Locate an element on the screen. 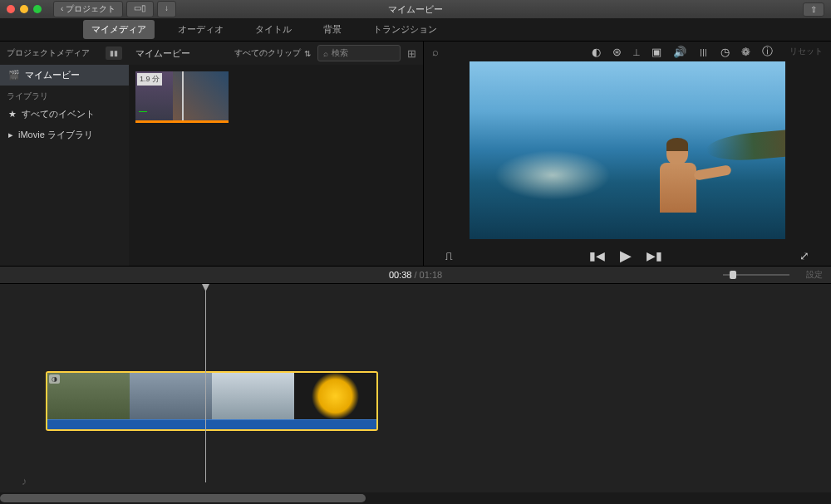 Image resolution: width=831 pixels, height=504 pixels. timecode-bar: 00:38 / 01:18 設定 is located at coordinates (416, 275).